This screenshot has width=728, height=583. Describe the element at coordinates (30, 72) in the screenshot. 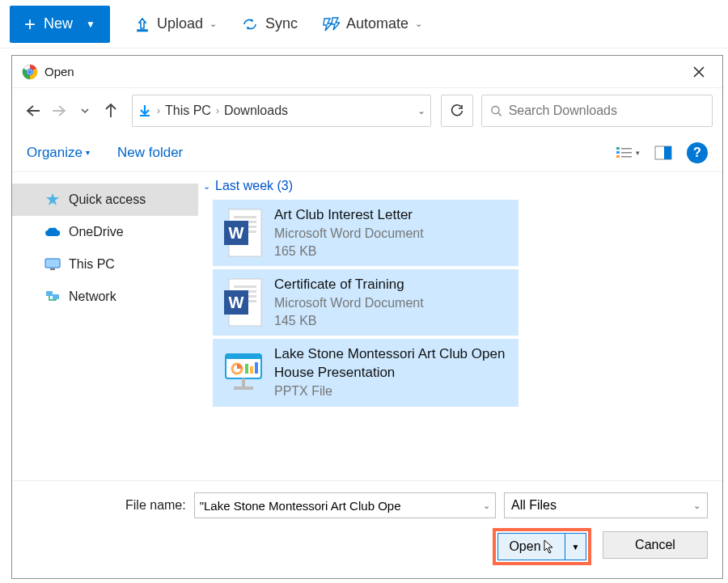

I see `chrome-icon` at that location.